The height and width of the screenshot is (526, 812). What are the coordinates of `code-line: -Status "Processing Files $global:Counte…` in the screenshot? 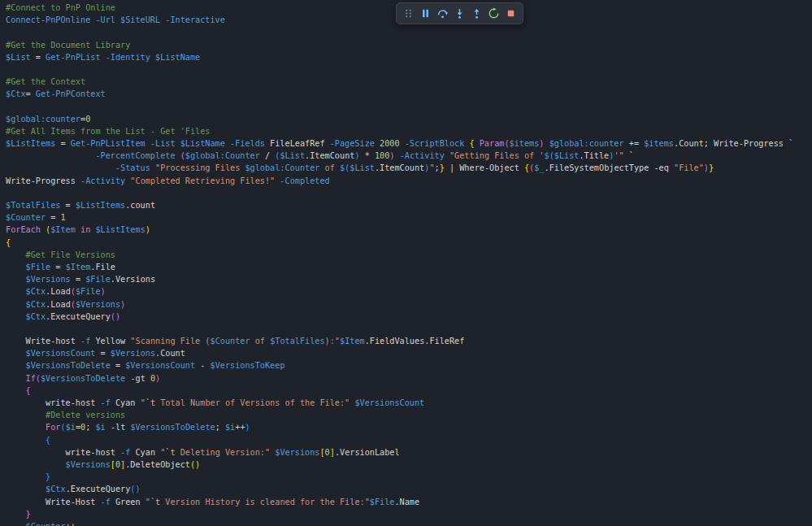 It's located at (409, 167).